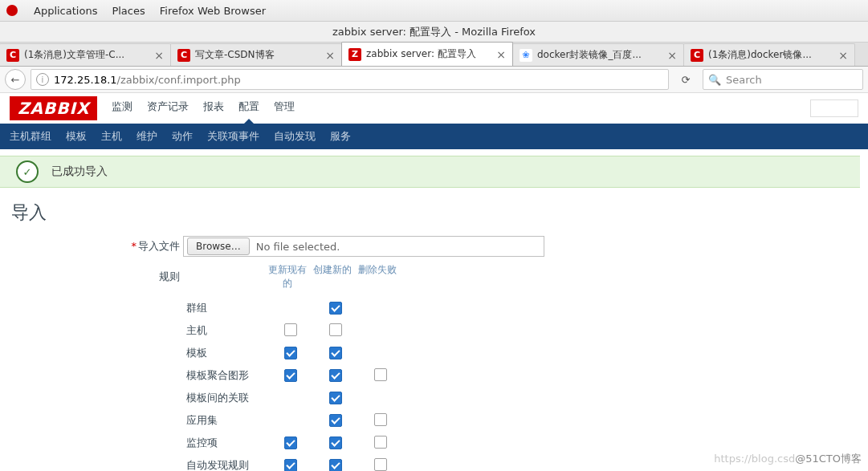 The height and width of the screenshot is (471, 868). I want to click on sub-menu-item-7: 服务, so click(340, 136).